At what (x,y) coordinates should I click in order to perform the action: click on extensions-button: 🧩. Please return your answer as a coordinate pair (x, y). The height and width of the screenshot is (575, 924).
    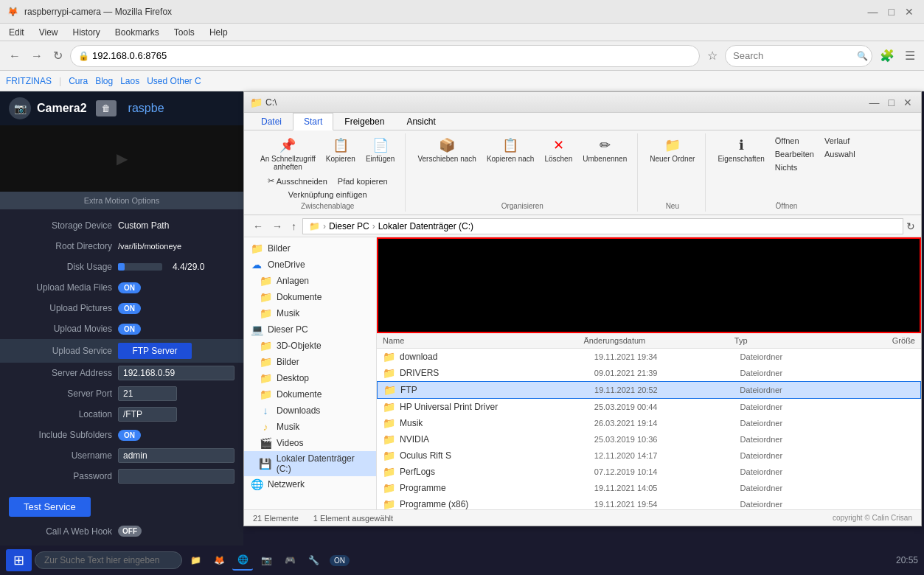
    Looking at the image, I should click on (887, 56).